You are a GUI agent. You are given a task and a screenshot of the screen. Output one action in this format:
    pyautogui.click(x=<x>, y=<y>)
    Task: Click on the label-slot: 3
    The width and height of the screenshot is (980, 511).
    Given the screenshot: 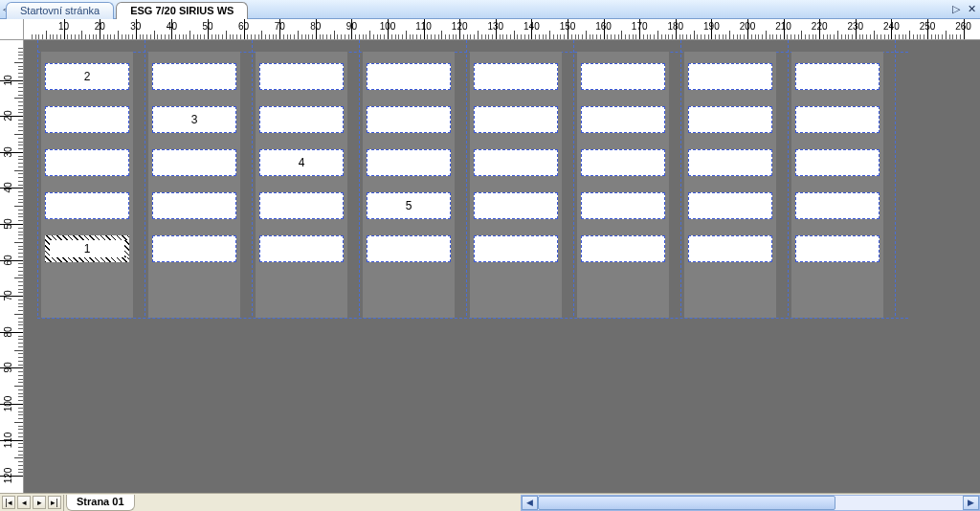 What is the action you would take?
    pyautogui.click(x=194, y=120)
    